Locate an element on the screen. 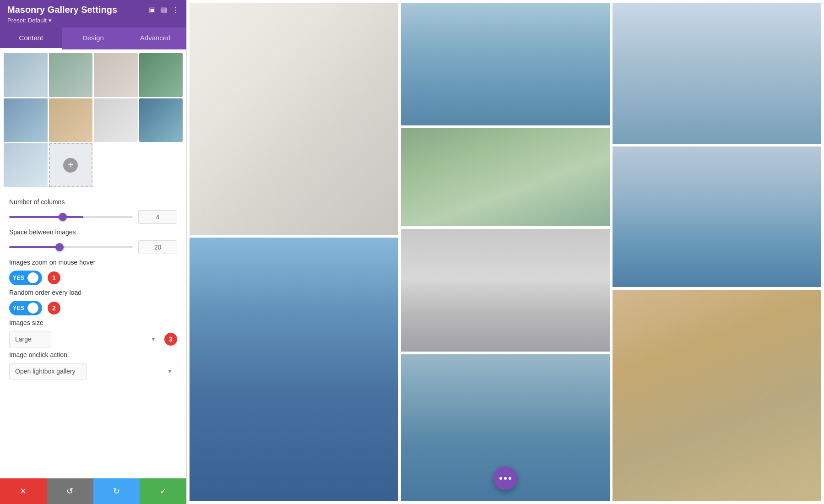 The height and width of the screenshot is (504, 824). zoom-badge: 1 is located at coordinates (54, 278).